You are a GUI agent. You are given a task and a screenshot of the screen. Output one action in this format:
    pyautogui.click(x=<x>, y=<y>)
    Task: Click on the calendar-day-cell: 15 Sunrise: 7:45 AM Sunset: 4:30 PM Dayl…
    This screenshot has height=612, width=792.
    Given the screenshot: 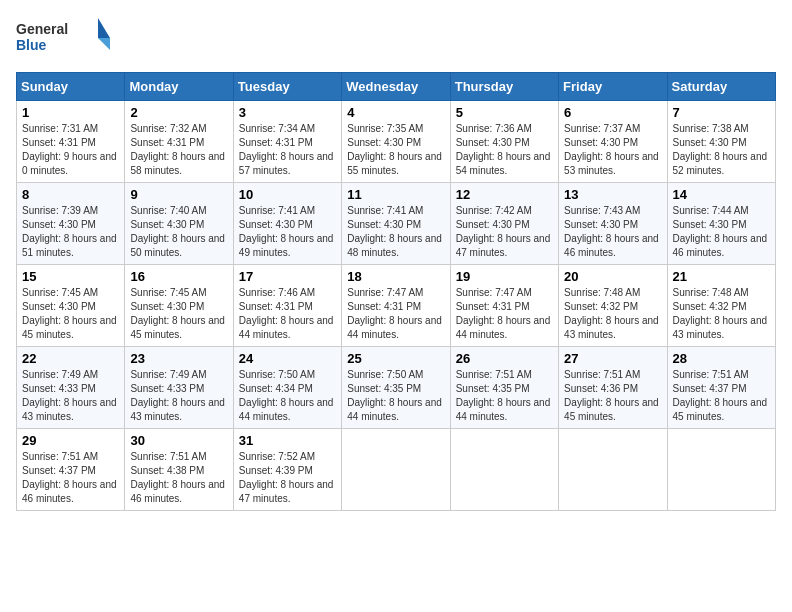 What is the action you would take?
    pyautogui.click(x=71, y=306)
    